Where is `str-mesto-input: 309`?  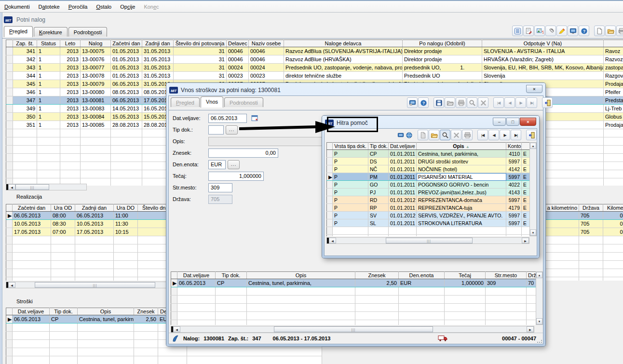
str-mesto-input: 309 is located at coordinates (220, 188).